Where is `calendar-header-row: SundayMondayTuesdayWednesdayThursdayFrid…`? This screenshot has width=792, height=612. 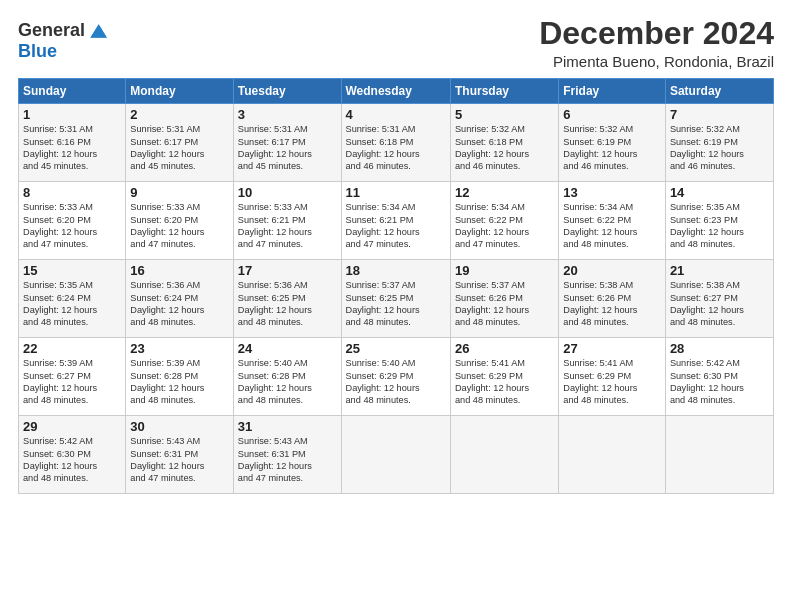
calendar-header-row: SundayMondayTuesdayWednesdayThursdayFrid… is located at coordinates (396, 92).